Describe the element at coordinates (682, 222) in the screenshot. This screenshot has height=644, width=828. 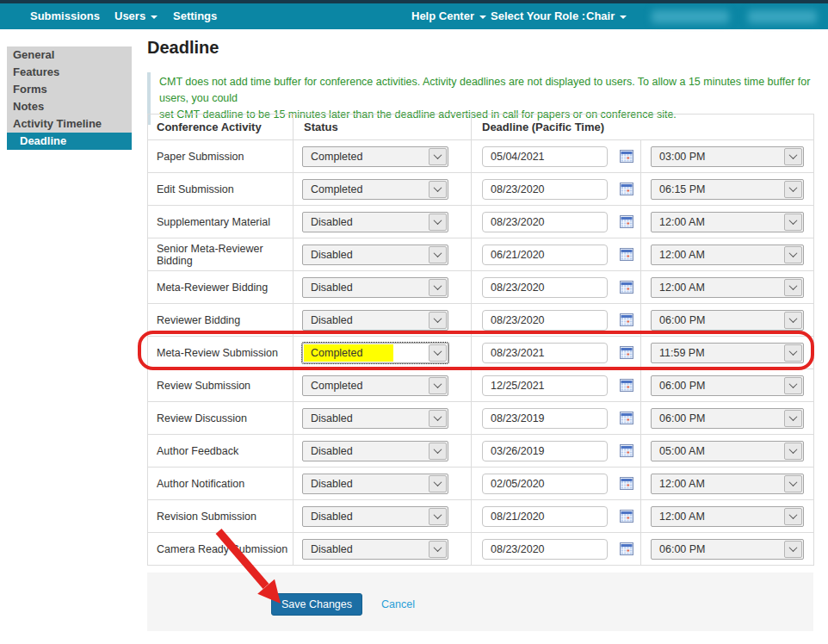
I see `time-select-value: 12:00 AM` at that location.